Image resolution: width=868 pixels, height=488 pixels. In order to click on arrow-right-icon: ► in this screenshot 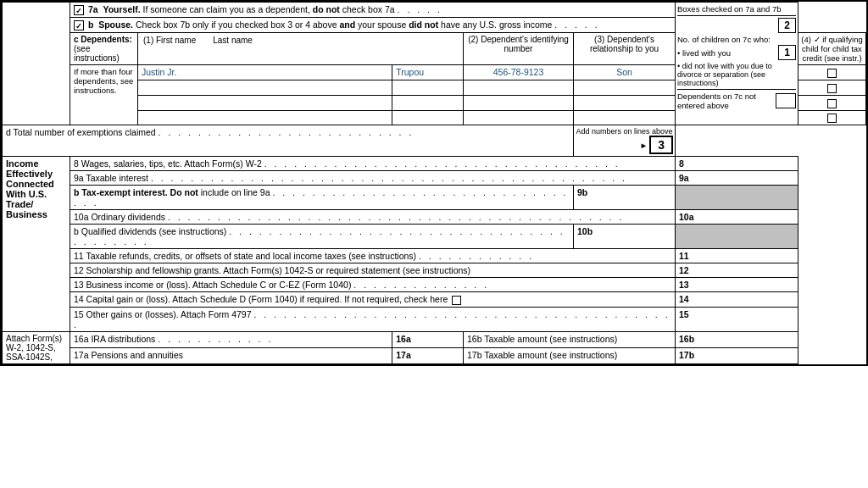, I will do `click(644, 146)`.